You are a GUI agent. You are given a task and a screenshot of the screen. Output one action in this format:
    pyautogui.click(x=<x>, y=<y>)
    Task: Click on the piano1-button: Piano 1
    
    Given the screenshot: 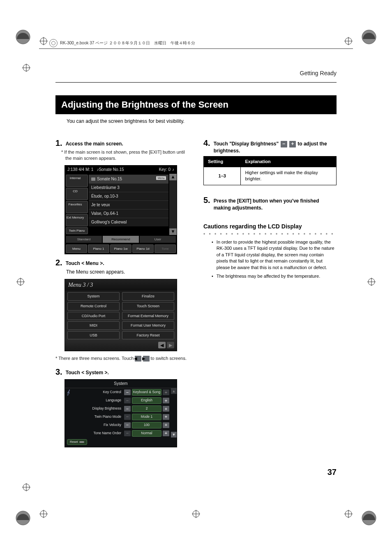 What is the action you would take?
    pyautogui.click(x=99, y=249)
    